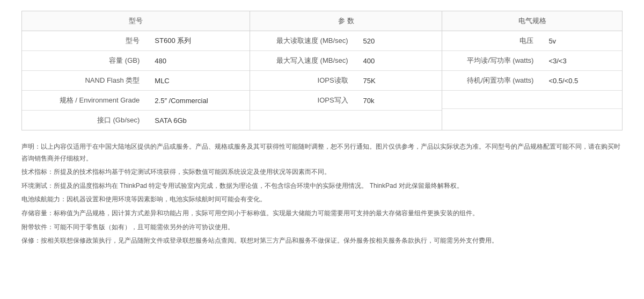  I want to click on value-capacity: 480, so click(199, 61).